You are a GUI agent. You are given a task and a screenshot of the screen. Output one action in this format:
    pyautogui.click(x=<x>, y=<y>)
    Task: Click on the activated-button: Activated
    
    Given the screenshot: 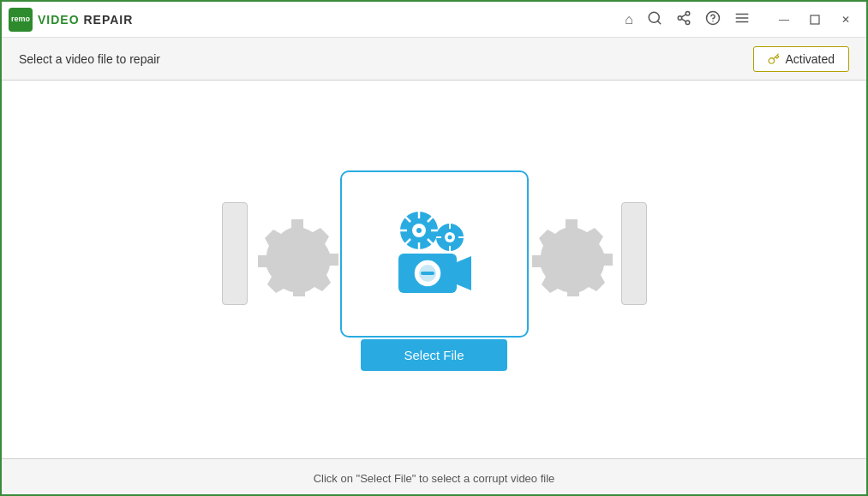 What is the action you would take?
    pyautogui.click(x=801, y=59)
    